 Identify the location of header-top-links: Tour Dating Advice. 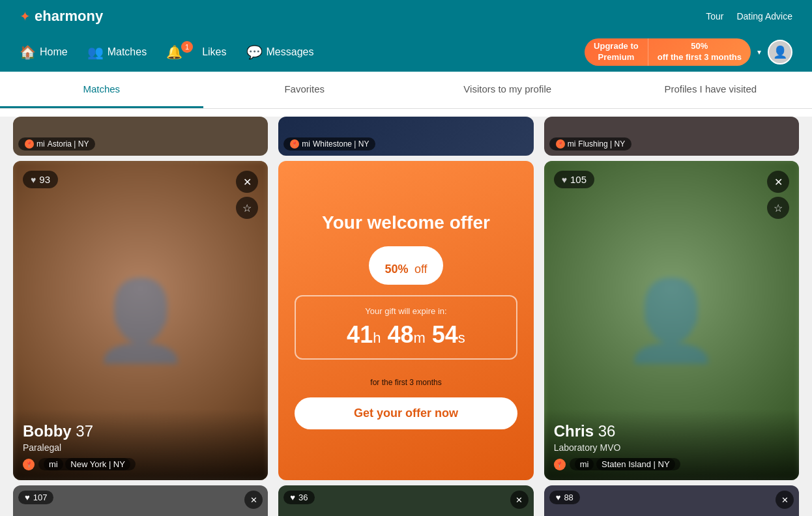
(749, 16).